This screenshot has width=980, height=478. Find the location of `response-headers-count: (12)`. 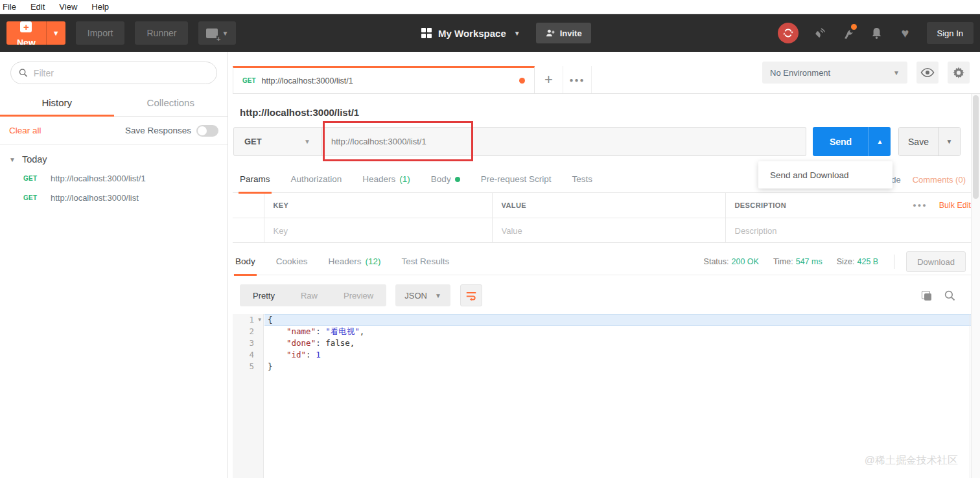

response-headers-count: (12) is located at coordinates (373, 262).